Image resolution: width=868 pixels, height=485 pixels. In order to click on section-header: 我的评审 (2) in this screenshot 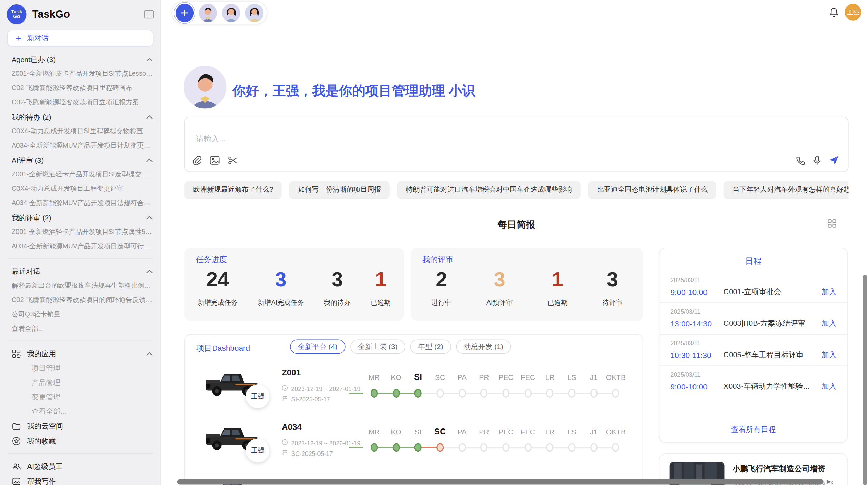, I will do `click(80, 217)`.